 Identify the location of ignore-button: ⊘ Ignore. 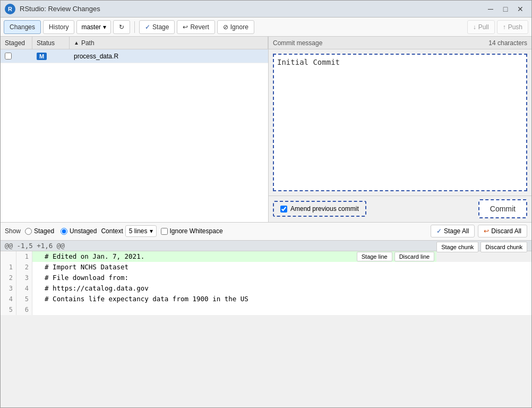
(236, 27).